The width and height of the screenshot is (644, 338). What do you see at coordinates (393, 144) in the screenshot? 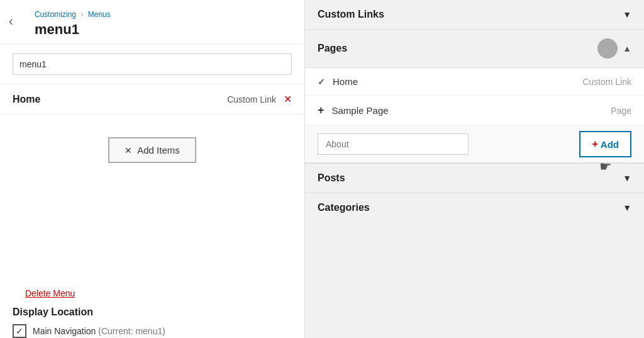
I see `about-input` at bounding box center [393, 144].